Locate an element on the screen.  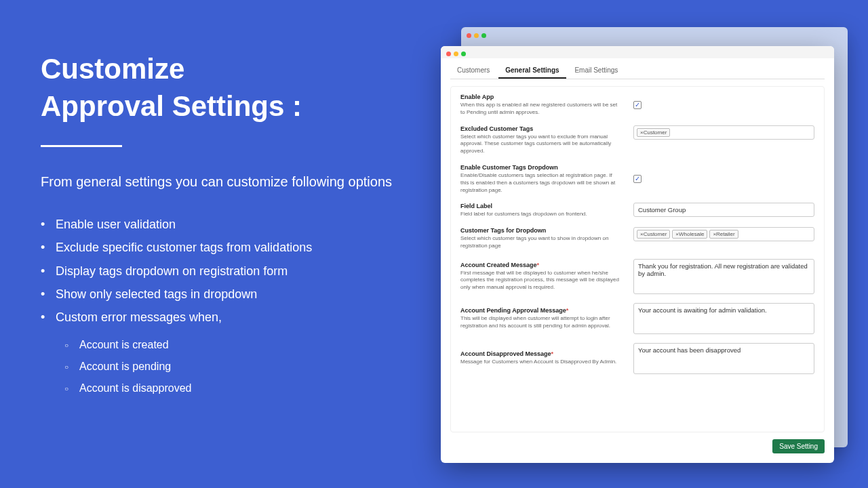
tab-customers: Customers is located at coordinates (473, 70).